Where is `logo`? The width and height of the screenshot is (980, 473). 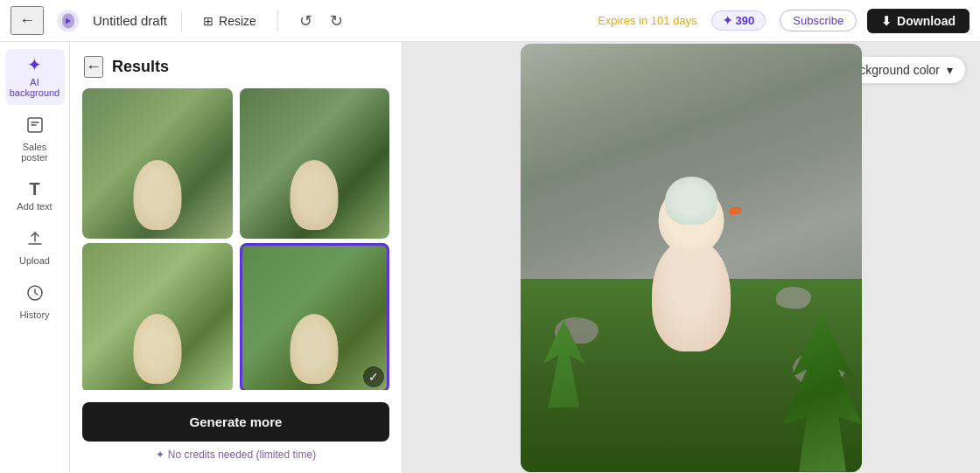 logo is located at coordinates (68, 21).